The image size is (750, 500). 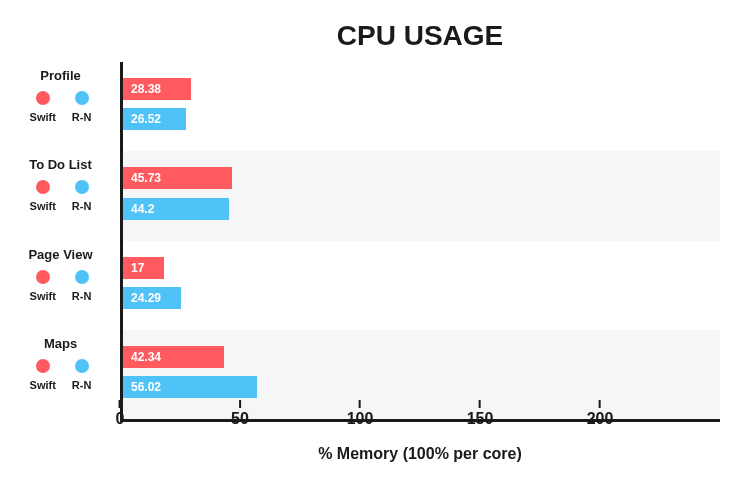 What do you see at coordinates (152, 298) in the screenshot?
I see `bar-rn: 24.29` at bounding box center [152, 298].